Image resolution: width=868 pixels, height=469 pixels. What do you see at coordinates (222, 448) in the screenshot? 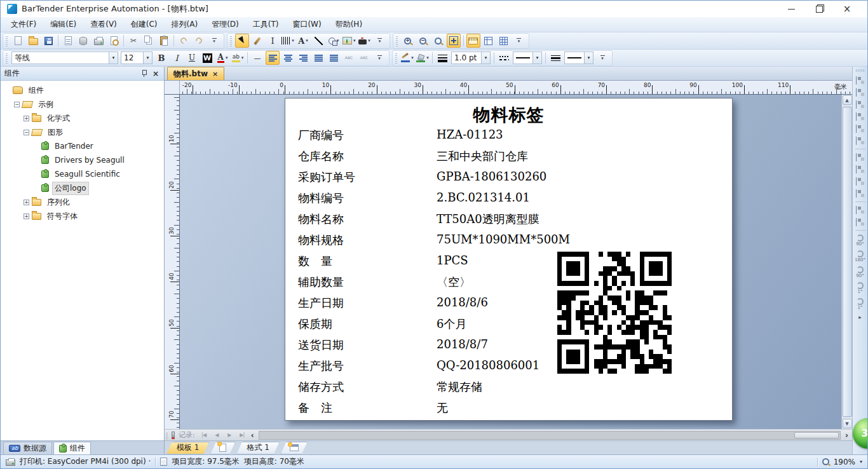
I see `new-template-button` at bounding box center [222, 448].